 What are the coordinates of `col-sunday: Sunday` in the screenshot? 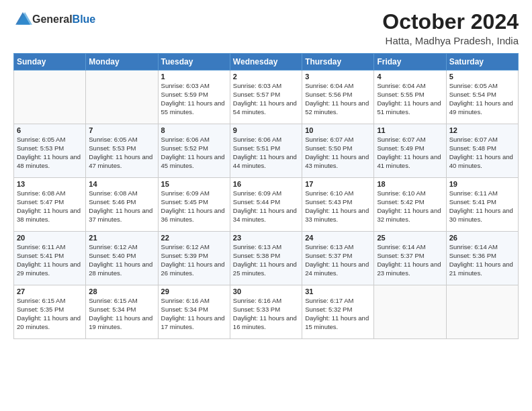 It's located at (50, 62).